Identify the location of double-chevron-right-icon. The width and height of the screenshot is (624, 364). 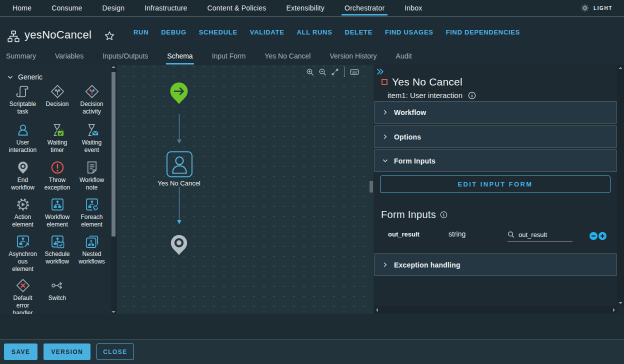
(380, 72).